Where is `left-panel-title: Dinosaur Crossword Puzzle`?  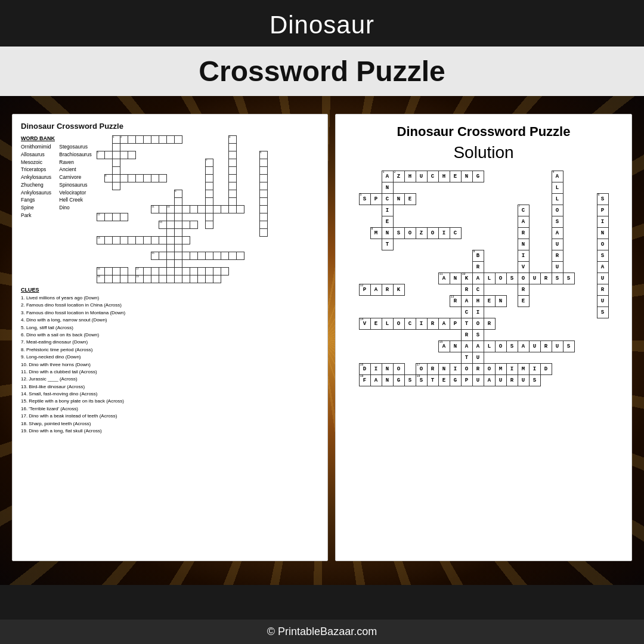
left-panel-title: Dinosaur Crossword Puzzle is located at coordinates (170, 126).